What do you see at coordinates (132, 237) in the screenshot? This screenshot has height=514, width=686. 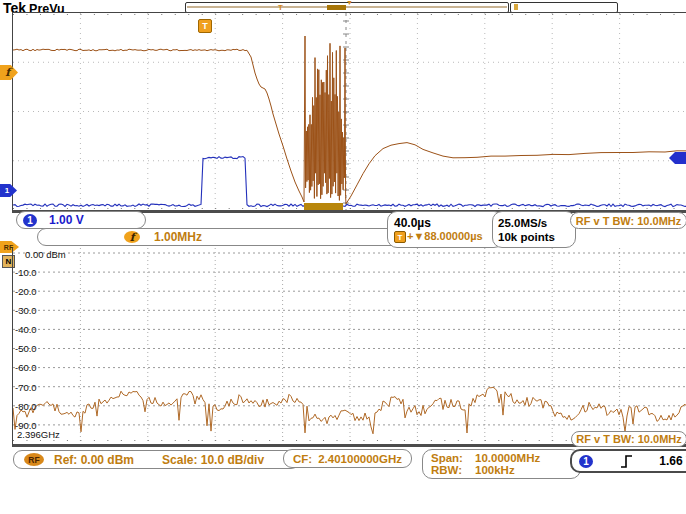 I see `rf-frequency-badge-icon: f` at bounding box center [132, 237].